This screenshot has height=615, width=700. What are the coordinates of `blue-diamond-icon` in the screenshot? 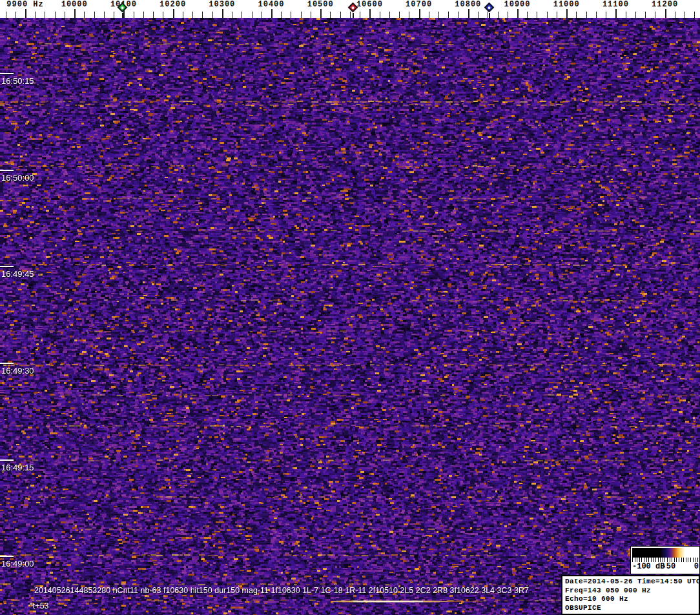 It's located at (489, 8).